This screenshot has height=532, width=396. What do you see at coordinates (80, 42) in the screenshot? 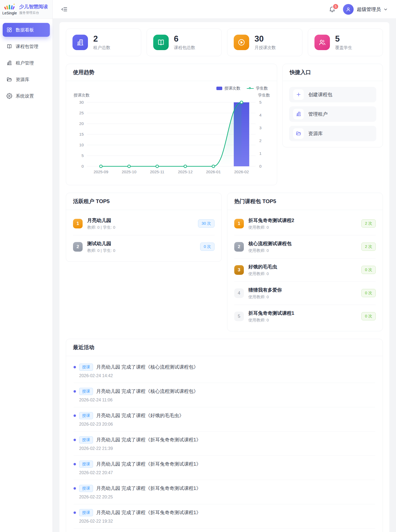
I see `building-icon` at bounding box center [80, 42].